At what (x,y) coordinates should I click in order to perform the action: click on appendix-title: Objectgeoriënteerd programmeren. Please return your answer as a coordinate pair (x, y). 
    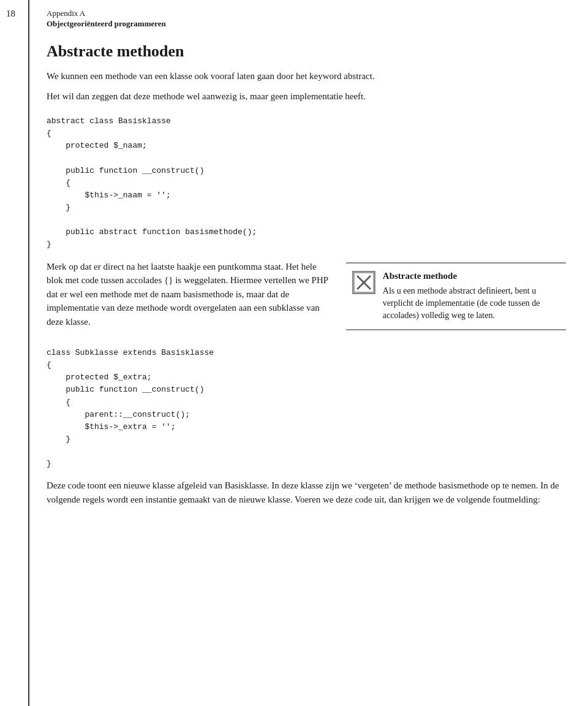
    Looking at the image, I should click on (306, 24).